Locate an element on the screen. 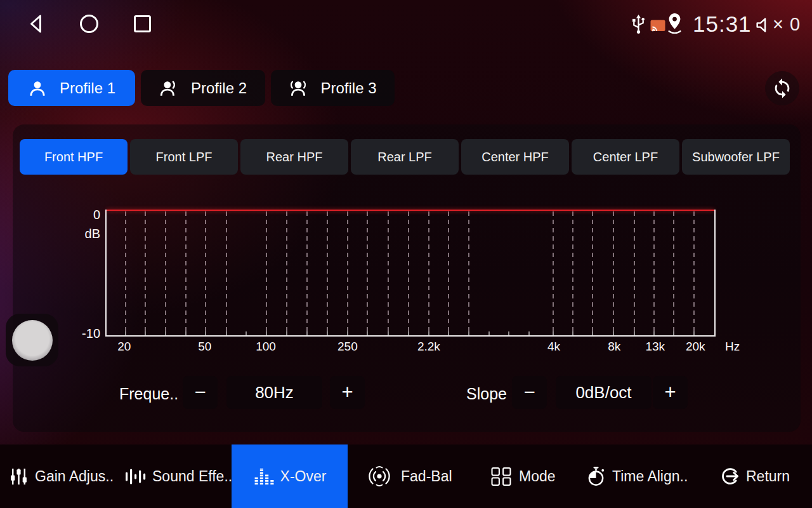  x-tick-label: 250 is located at coordinates (348, 347).